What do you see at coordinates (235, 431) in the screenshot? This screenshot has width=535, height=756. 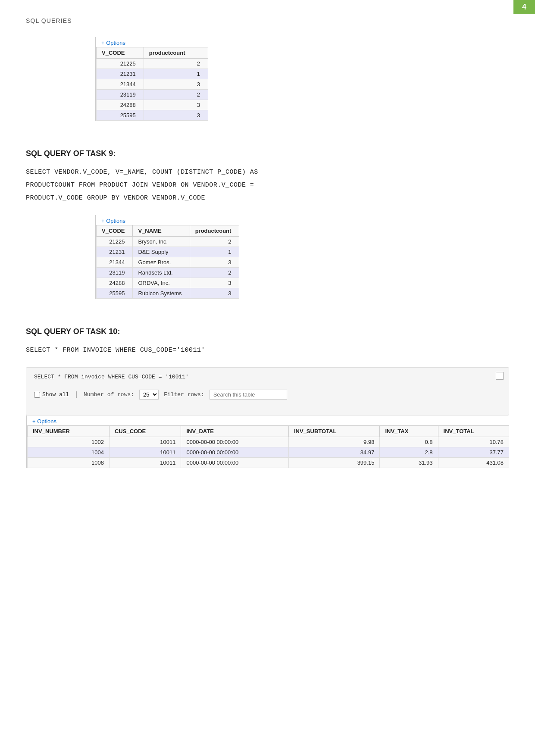 I see `col-inv-date: INV_DATE` at bounding box center [235, 431].